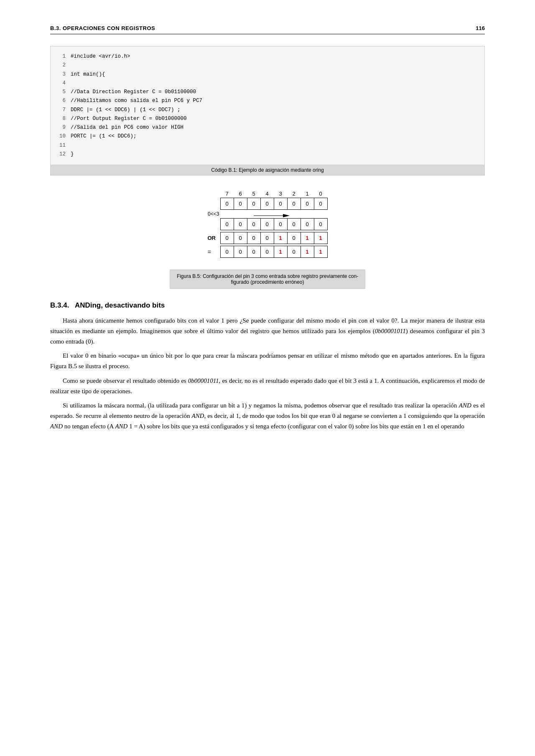  I want to click on line-content: //Salida del pin PC6 como valor HIGH, so click(127, 128).